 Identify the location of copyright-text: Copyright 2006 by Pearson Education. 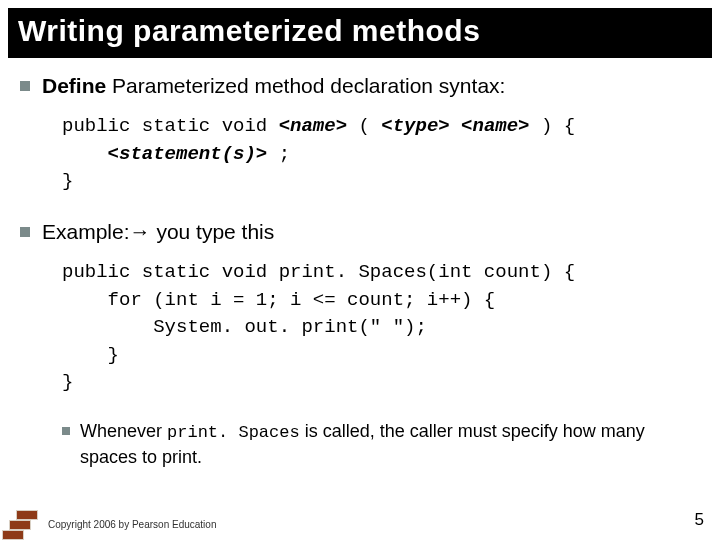
(132, 524).